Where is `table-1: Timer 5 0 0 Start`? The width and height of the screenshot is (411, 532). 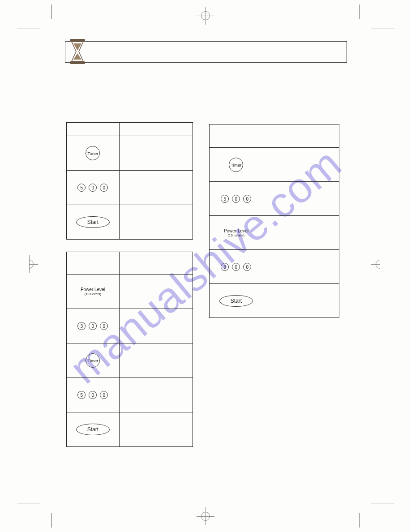
table-1: Timer 5 0 0 Start is located at coordinates (130, 181).